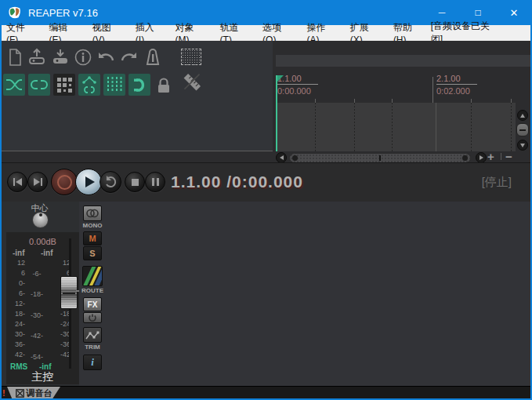 Image resolution: width=532 pixels, height=400 pixels. Describe the element at coordinates (15, 57) in the screenshot. I see `new-project-icon` at that location.